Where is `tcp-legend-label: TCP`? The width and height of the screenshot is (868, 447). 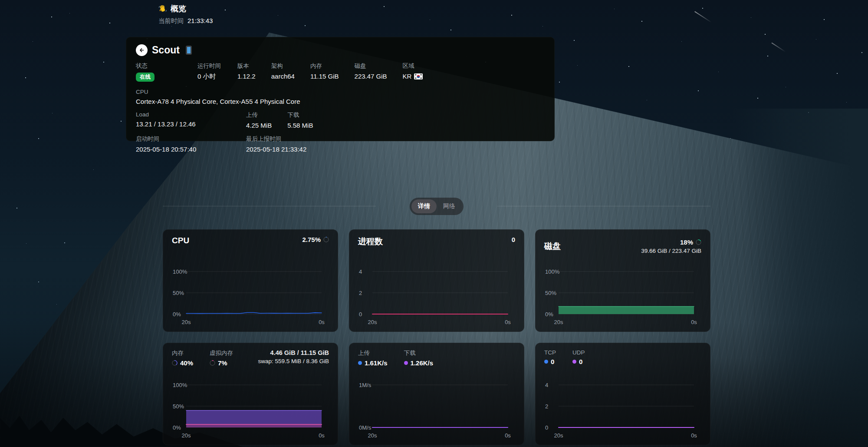
tcp-legend-label: TCP is located at coordinates (550, 353).